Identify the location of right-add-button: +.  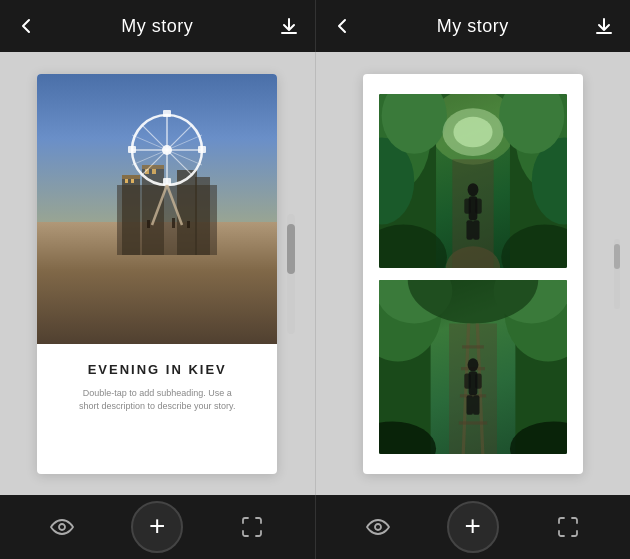
(473, 527).